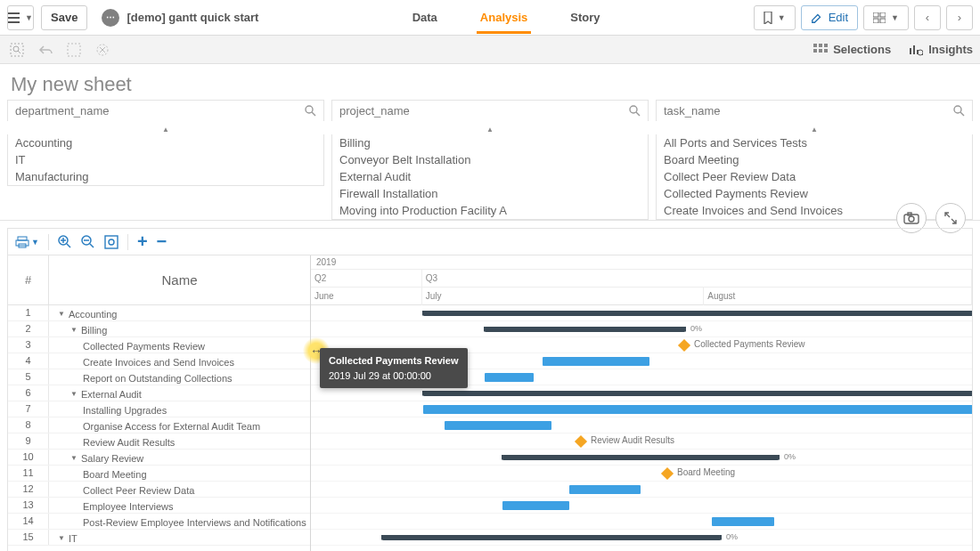 Image resolution: width=980 pixels, height=551 pixels. I want to click on chevron-right-icon: ›, so click(960, 18).